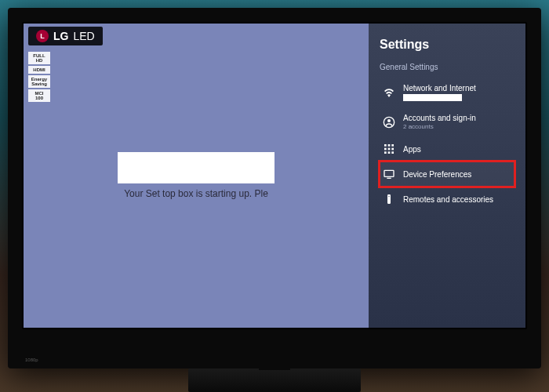 The height and width of the screenshot is (392, 549). I want to click on boot-status-text: Your Set top box is starting up. Ple, so click(196, 194).